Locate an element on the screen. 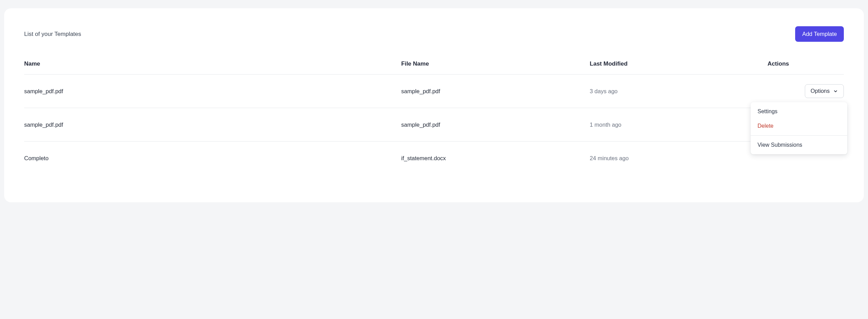  options-label: Options is located at coordinates (820, 91).